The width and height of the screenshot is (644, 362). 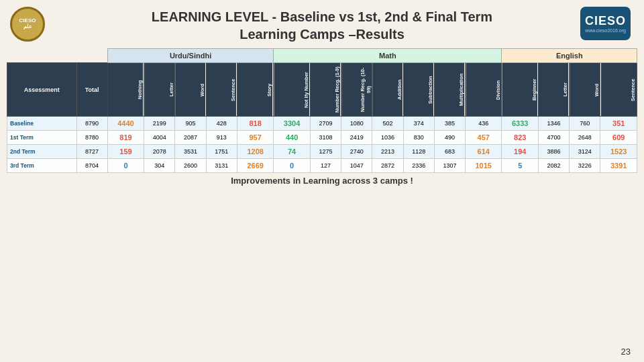 I want to click on col-sentence-u: Sentence, so click(x=221, y=90).